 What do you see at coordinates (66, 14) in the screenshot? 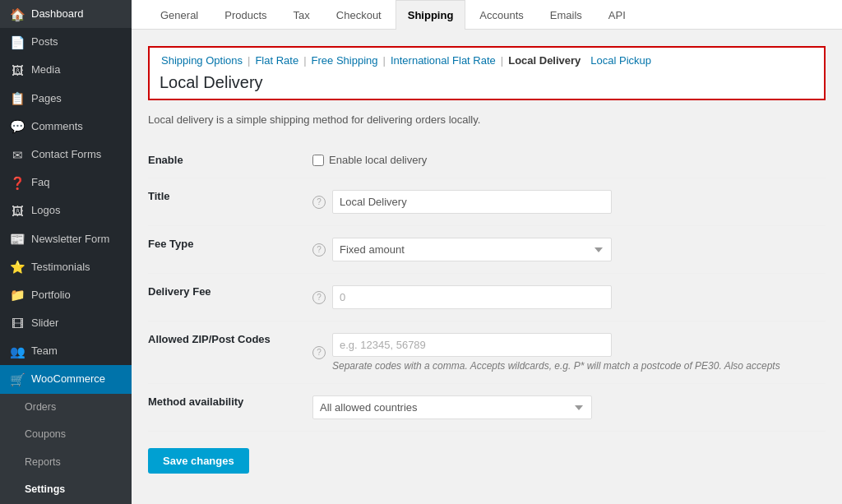
I see `sidebar-item-dashboard: 🏠 Dashboard` at bounding box center [66, 14].